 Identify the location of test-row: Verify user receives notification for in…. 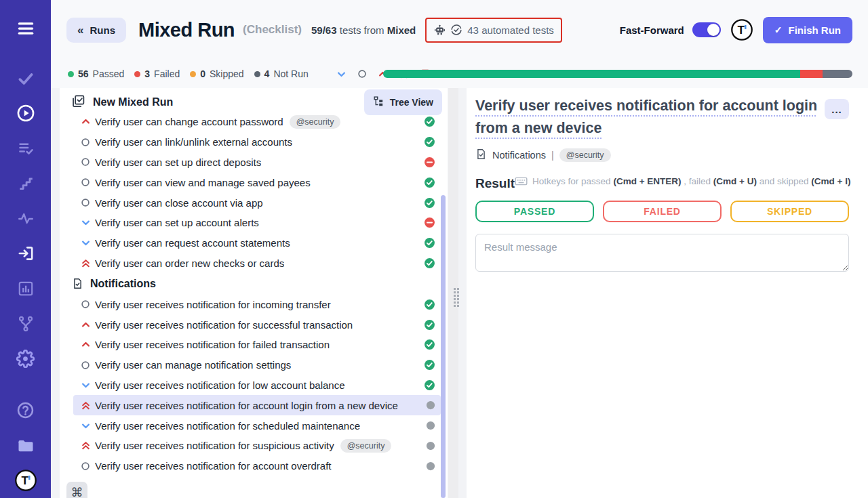
(257, 304).